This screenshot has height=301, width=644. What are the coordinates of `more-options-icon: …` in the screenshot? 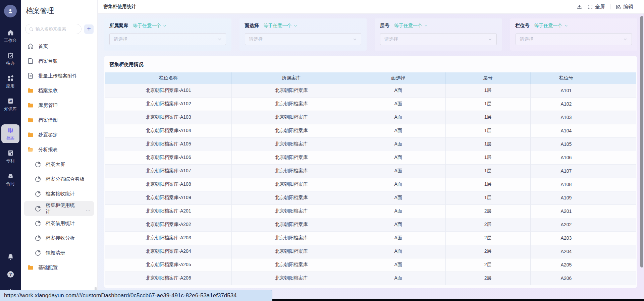 It's located at (88, 208).